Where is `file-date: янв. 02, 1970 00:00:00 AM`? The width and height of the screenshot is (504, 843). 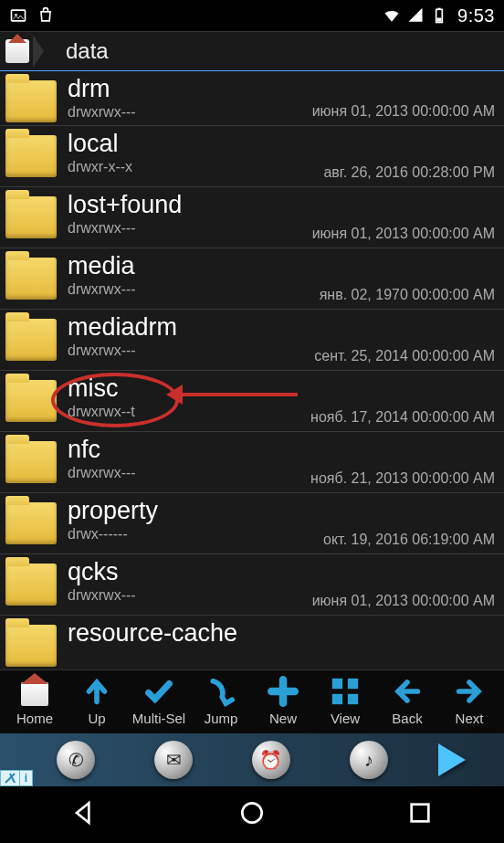
file-date: янв. 02, 1970 00:00:00 AM is located at coordinates (407, 295).